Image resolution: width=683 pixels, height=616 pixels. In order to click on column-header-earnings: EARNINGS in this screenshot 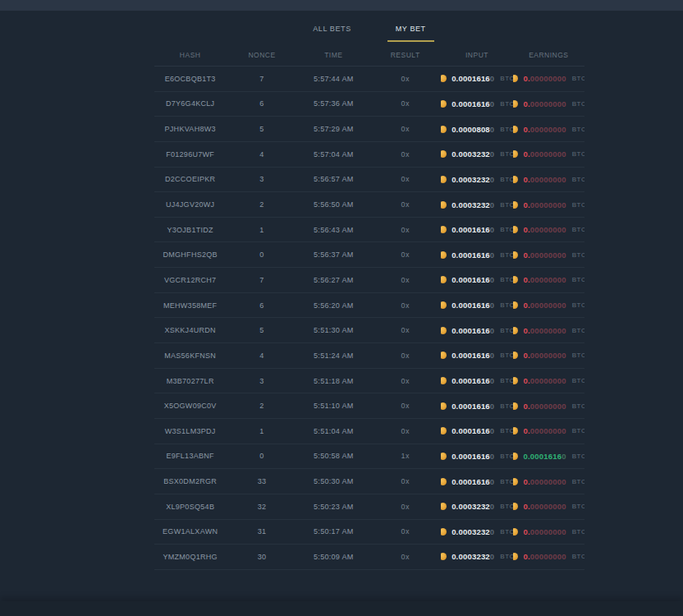, I will do `click(548, 55)`.